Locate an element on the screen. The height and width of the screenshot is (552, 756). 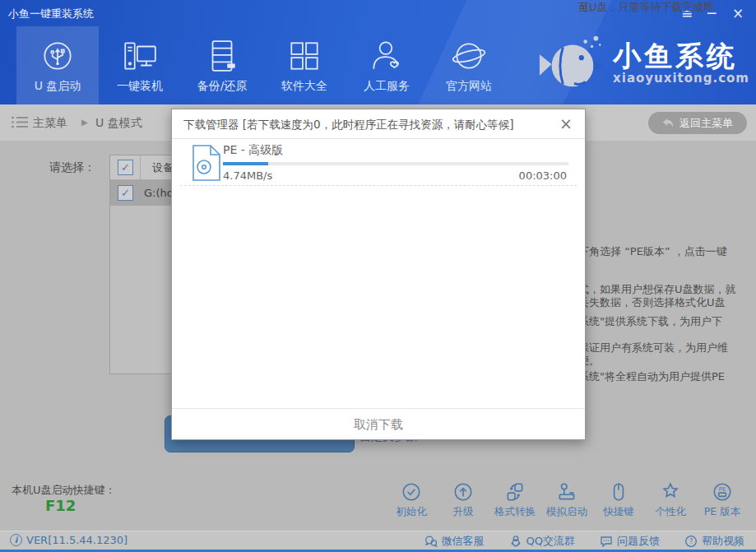
footer-link-wechat: 微信客服 is located at coordinates (454, 541).